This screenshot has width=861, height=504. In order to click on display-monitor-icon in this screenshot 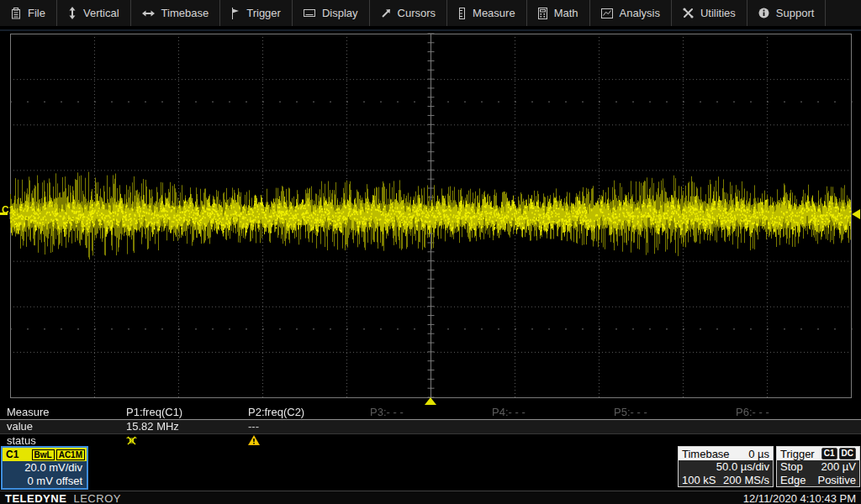, I will do `click(309, 13)`.